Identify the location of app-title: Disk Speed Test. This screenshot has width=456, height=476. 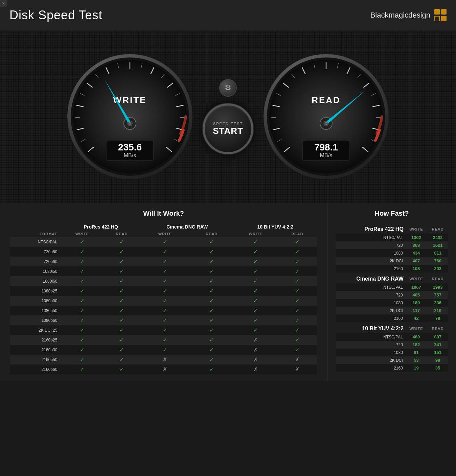
(56, 15).